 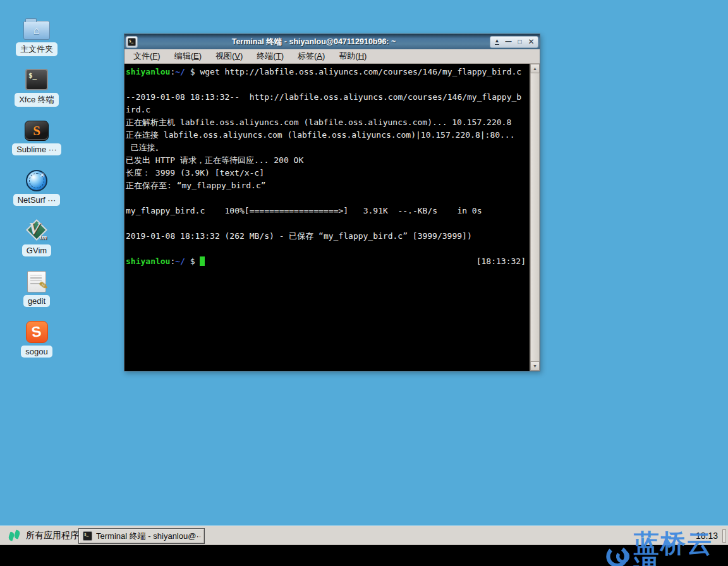 I want to click on vim-icon: Vim, so click(x=37, y=231).